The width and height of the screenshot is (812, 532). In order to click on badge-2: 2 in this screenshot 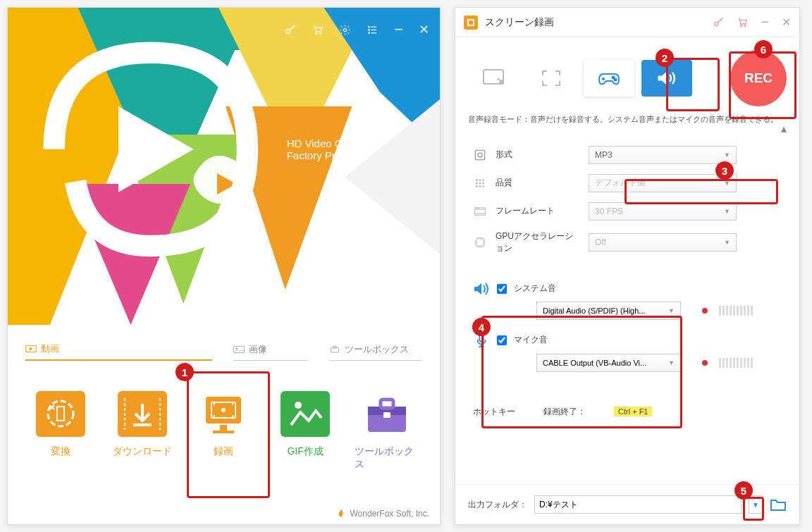, I will do `click(665, 58)`.